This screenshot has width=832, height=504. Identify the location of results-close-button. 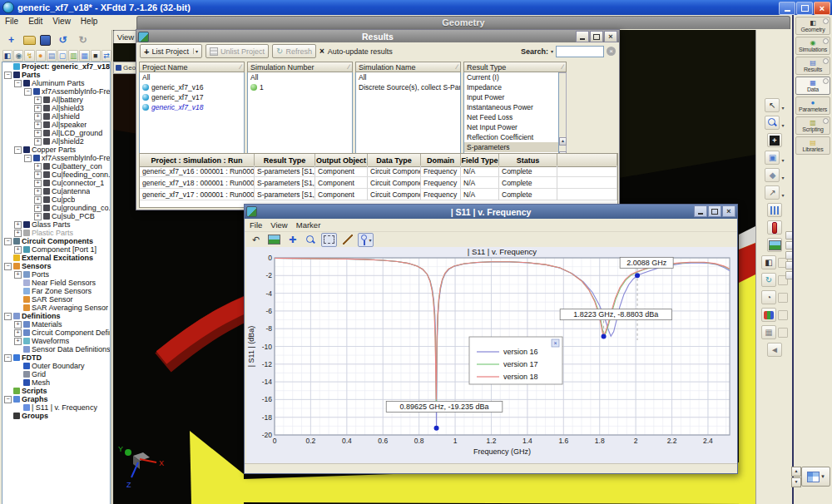
(611, 37).